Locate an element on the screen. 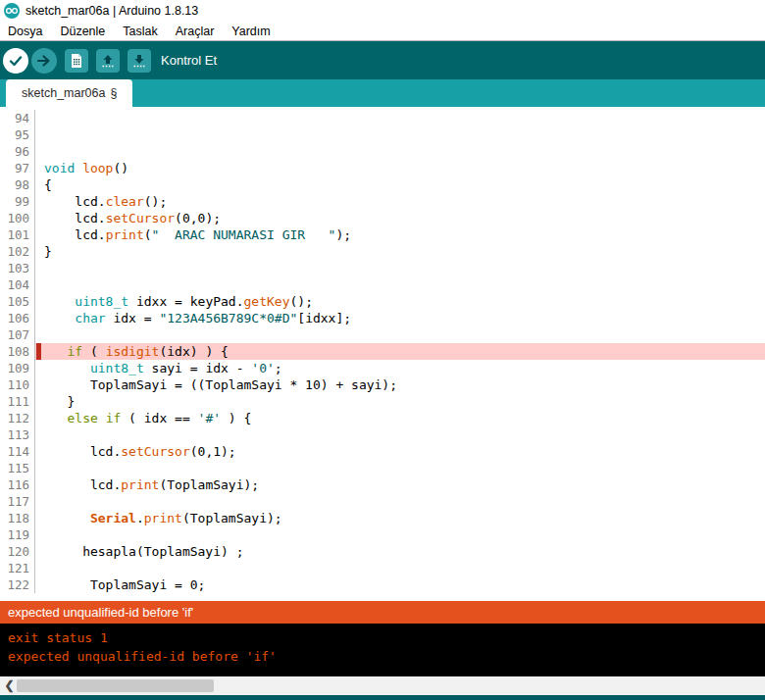 The image size is (765, 700). open-sketch-button is located at coordinates (108, 61).